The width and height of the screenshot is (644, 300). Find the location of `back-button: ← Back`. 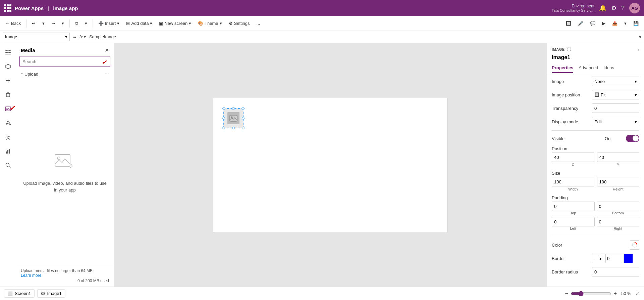

back-button: ← Back is located at coordinates (13, 24).